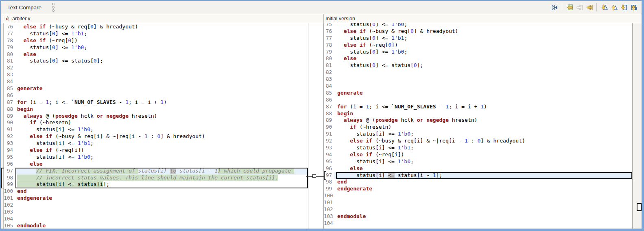 Image resolution: width=644 pixels, height=231 pixels. I want to click on line-number: 100, so click(10, 192).